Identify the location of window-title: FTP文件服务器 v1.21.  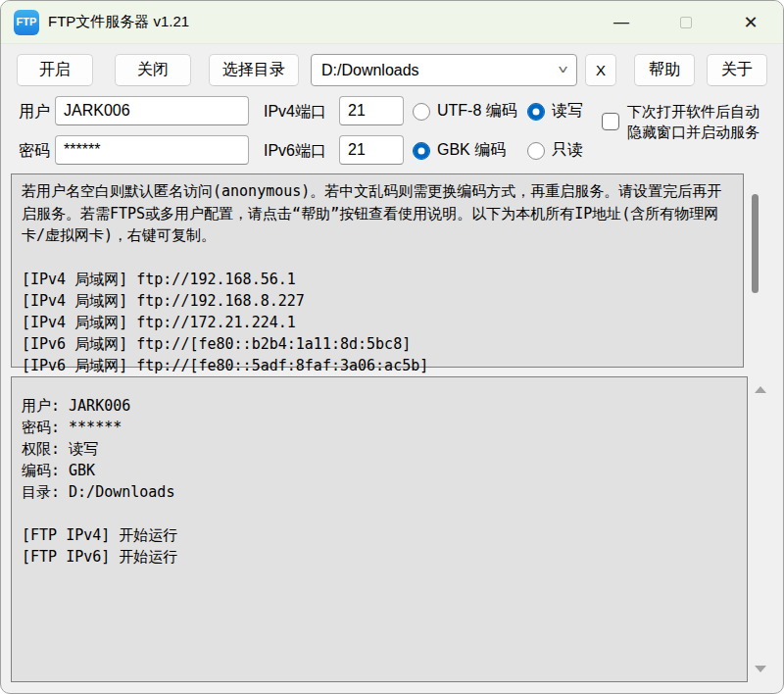
(119, 22).